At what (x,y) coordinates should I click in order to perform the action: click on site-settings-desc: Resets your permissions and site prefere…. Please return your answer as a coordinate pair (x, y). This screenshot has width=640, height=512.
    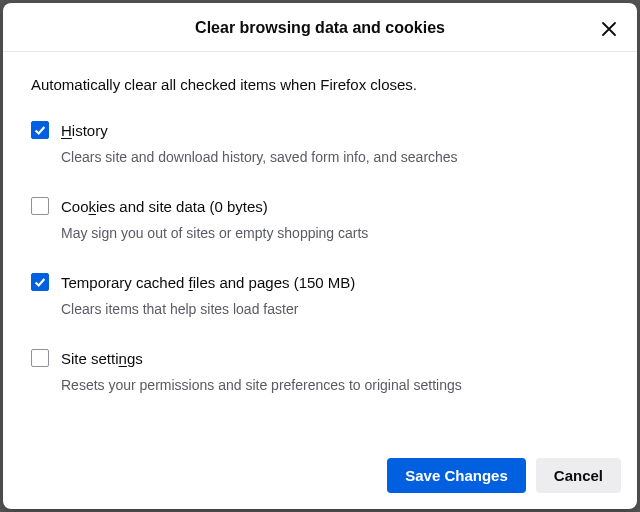
    Looking at the image, I should click on (335, 385).